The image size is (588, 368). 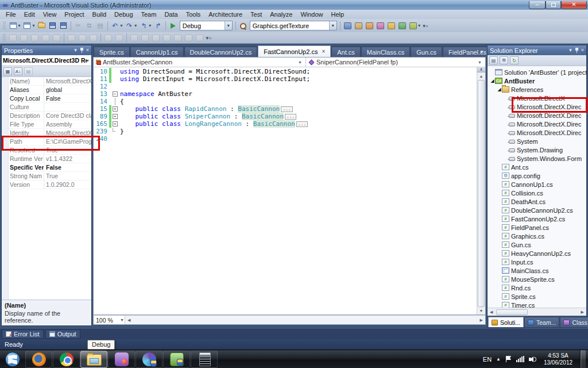 What do you see at coordinates (494, 60) in the screenshot?
I see `properties-button: ▤` at bounding box center [494, 60].